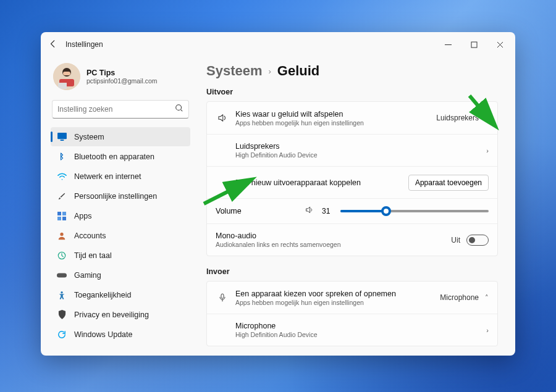 The image size is (556, 392). What do you see at coordinates (120, 335) in the screenshot?
I see `nav-item-windows-update: Windows Update` at bounding box center [120, 335].